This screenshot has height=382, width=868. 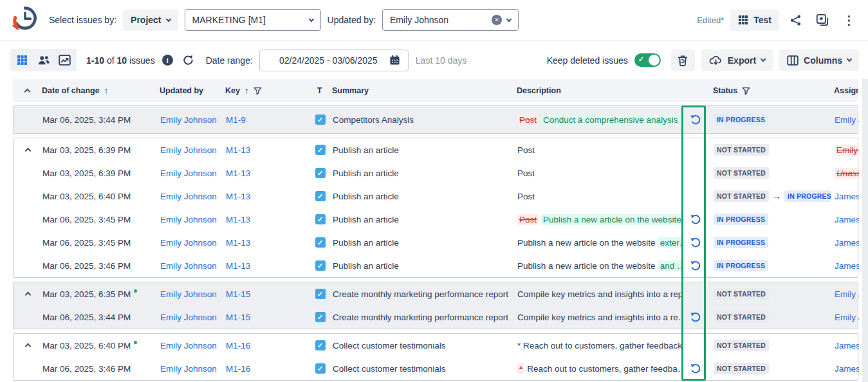 What do you see at coordinates (845, 243) in the screenshot?
I see `assignee-cell: James` at bounding box center [845, 243].